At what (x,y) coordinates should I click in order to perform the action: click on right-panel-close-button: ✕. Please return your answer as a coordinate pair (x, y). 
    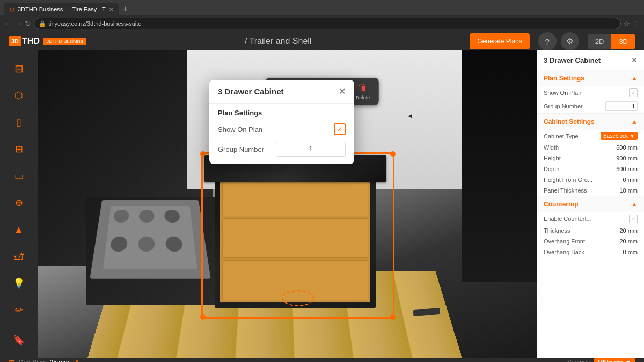
    Looking at the image, I should click on (634, 60).